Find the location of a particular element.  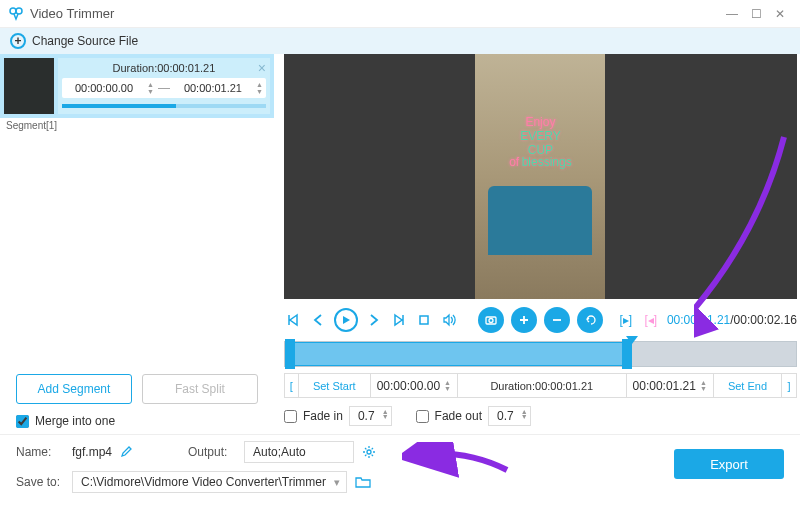

add-segment-button: Add Segment is located at coordinates (74, 389).